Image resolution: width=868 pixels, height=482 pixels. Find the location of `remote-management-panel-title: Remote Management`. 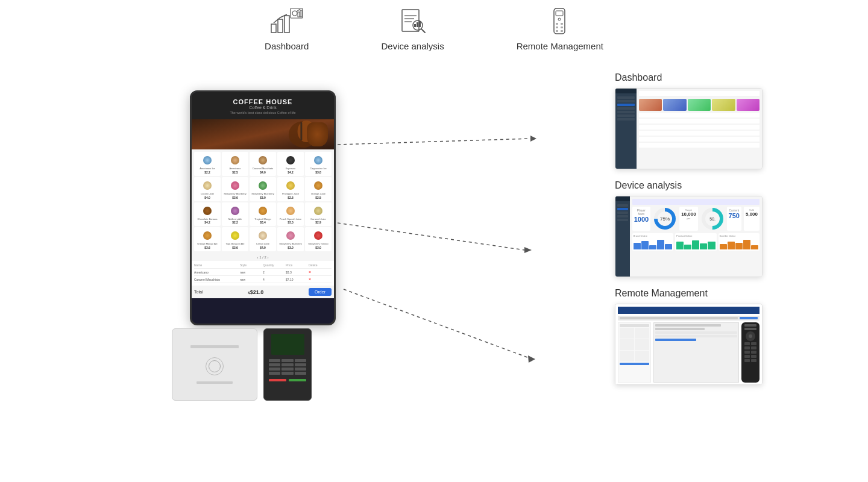

remote-management-panel-title: Remote Management is located at coordinates (693, 293).